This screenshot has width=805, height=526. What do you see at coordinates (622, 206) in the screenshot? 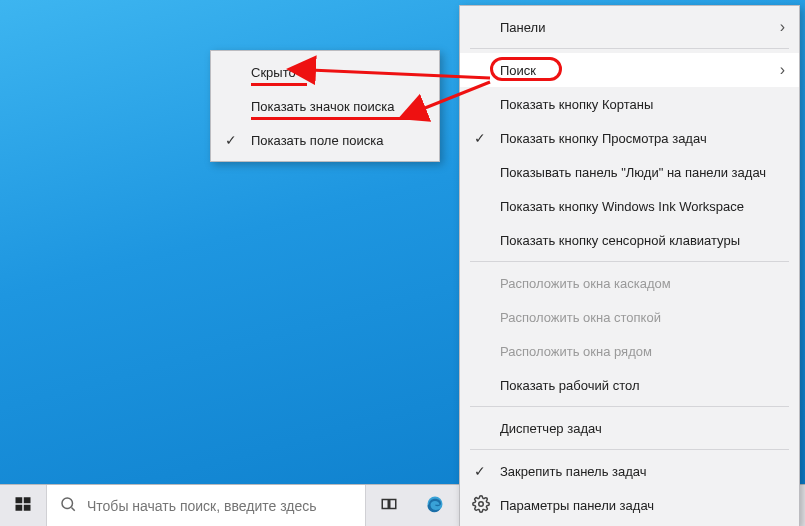
I see `menu-label: Показать кнопку Windows Ink Workspace` at bounding box center [622, 206].